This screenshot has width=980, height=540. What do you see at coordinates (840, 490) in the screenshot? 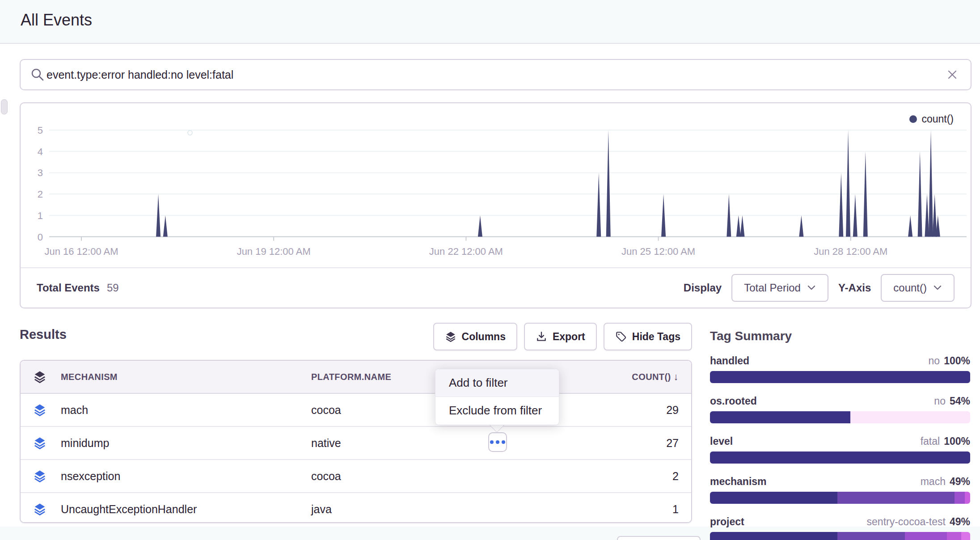
I see `tag-summary-entry: mechanismmach49%` at bounding box center [840, 490].